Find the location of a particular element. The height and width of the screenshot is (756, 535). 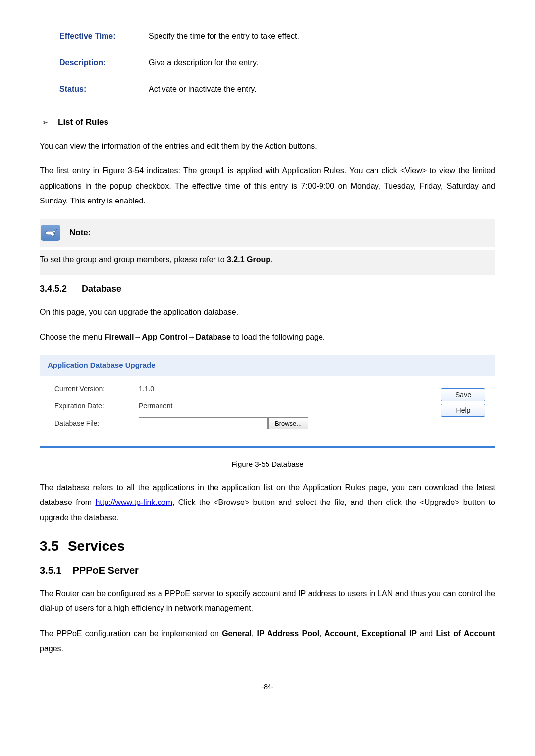

pppoe-p2-s1: , is located at coordinates (255, 634).